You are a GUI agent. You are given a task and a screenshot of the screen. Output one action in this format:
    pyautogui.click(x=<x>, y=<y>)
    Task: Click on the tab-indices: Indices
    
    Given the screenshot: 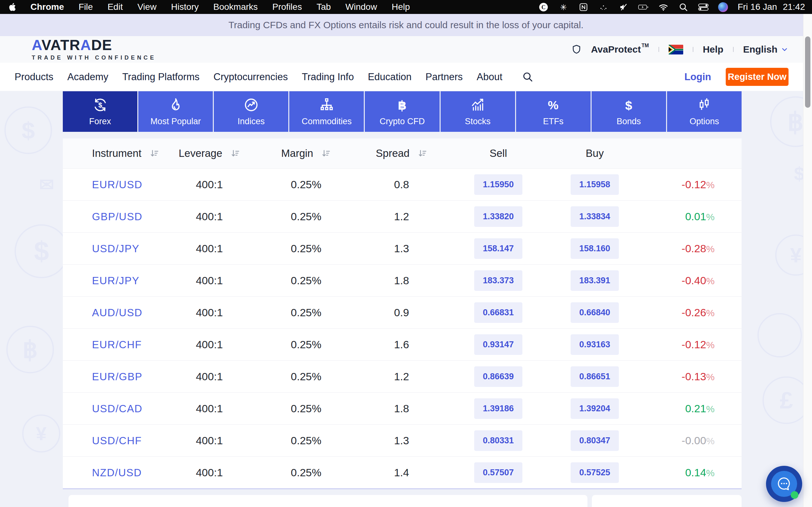 What is the action you would take?
    pyautogui.click(x=251, y=111)
    